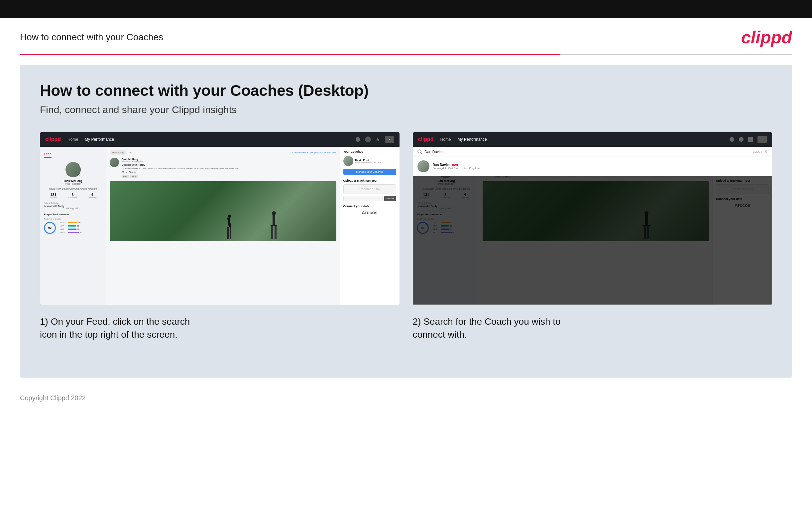 This screenshot has height=508, width=812. Describe the element at coordinates (229, 168) in the screenshot. I see `post-content: Blair McHarg Yesterday · Sunningdale Les…` at that location.